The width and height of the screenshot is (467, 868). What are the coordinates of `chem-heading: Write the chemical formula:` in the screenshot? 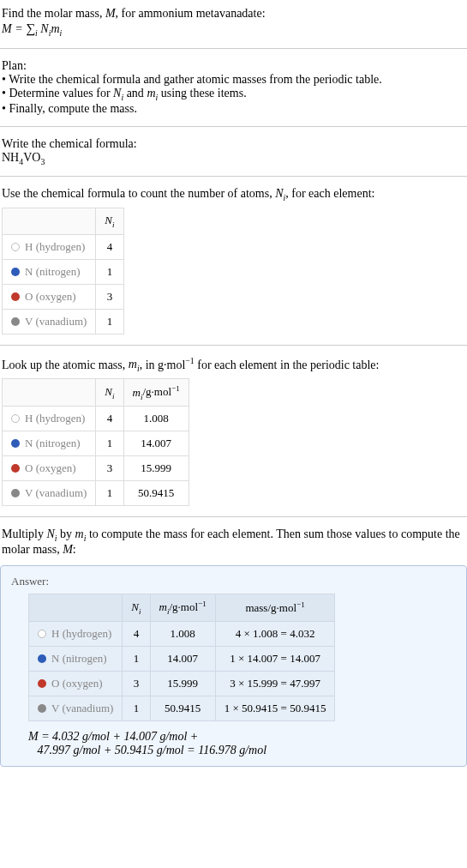 It's located at (233, 144).